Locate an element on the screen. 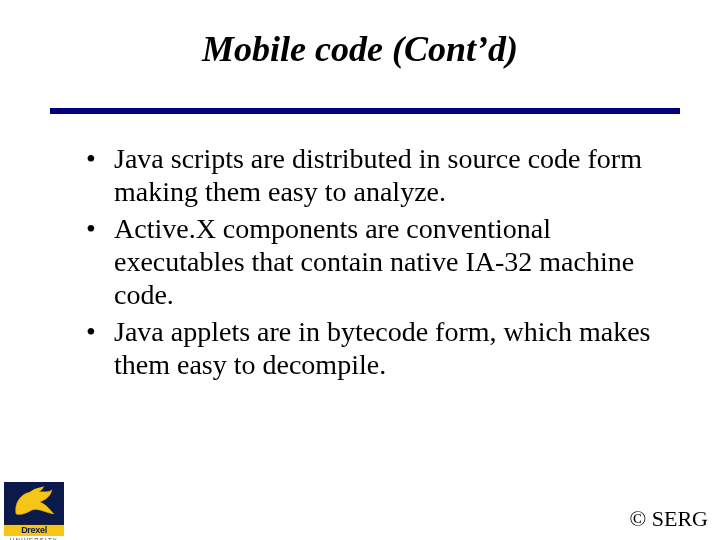  logo-band: Drexel is located at coordinates (34, 530).